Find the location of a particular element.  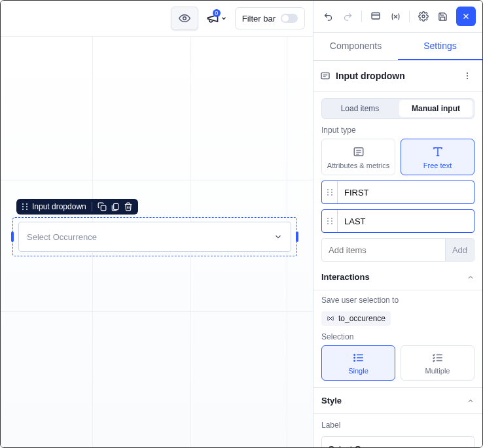

widget-icon is located at coordinates (376, 16).